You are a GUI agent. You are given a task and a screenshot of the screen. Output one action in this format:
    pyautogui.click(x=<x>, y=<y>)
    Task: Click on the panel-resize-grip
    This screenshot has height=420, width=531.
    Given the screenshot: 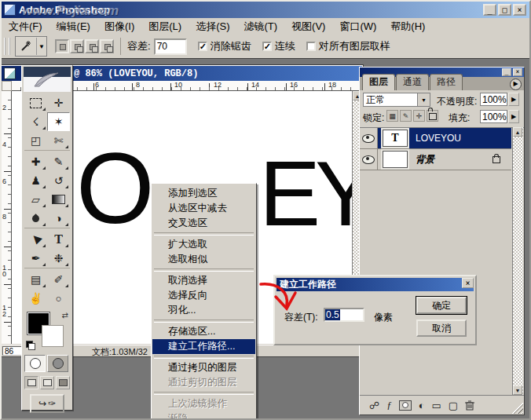 What is the action you would take?
    pyautogui.click(x=518, y=408)
    